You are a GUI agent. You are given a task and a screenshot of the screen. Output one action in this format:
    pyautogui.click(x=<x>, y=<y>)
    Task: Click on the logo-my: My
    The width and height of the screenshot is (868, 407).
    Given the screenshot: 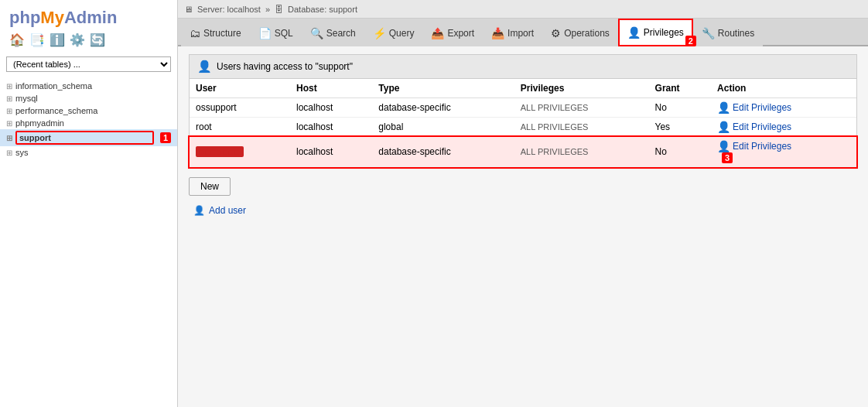 What is the action you would take?
    pyautogui.click(x=53, y=17)
    